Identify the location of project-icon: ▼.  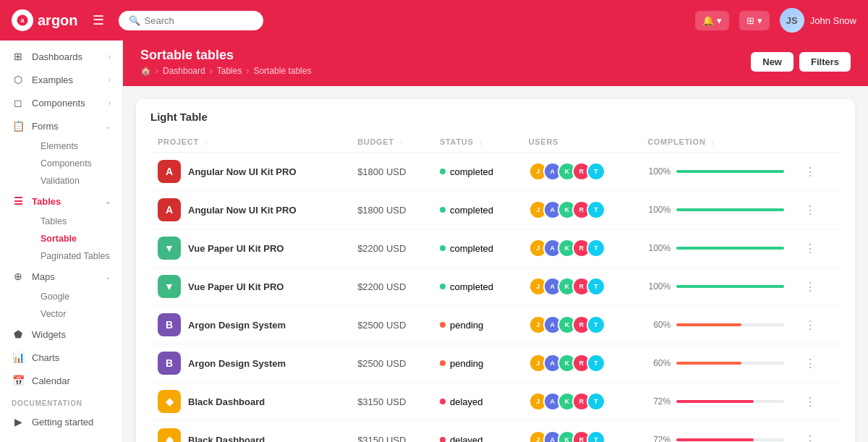
(169, 248).